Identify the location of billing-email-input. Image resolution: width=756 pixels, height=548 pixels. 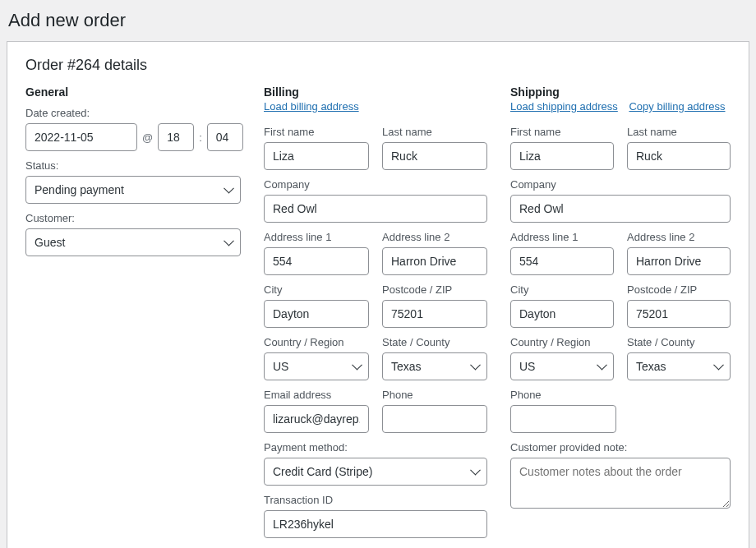
(316, 419).